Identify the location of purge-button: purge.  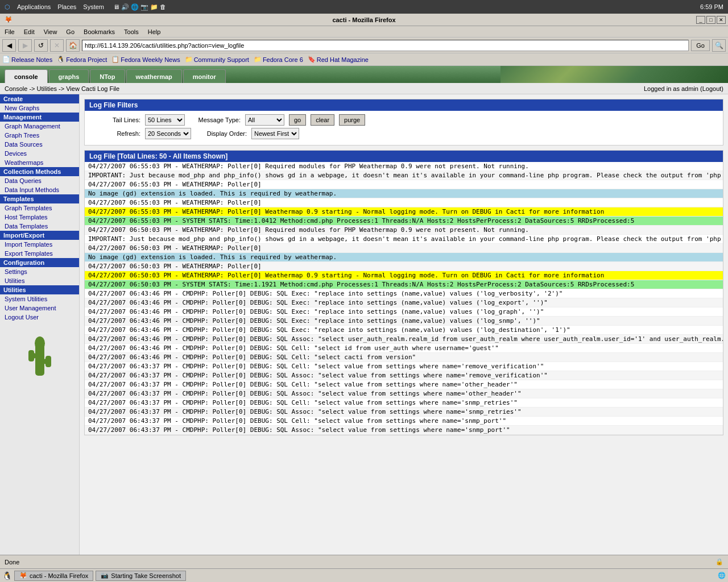
(352, 120).